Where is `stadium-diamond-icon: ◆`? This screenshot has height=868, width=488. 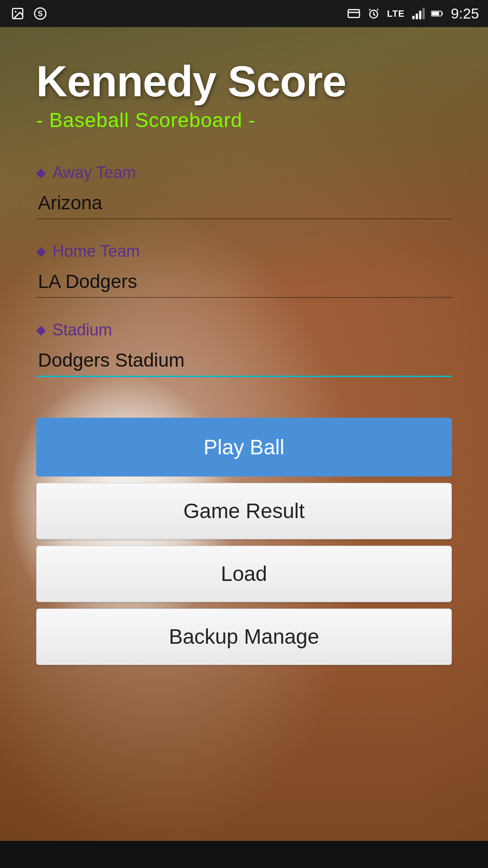
stadium-diamond-icon: ◆ is located at coordinates (41, 330).